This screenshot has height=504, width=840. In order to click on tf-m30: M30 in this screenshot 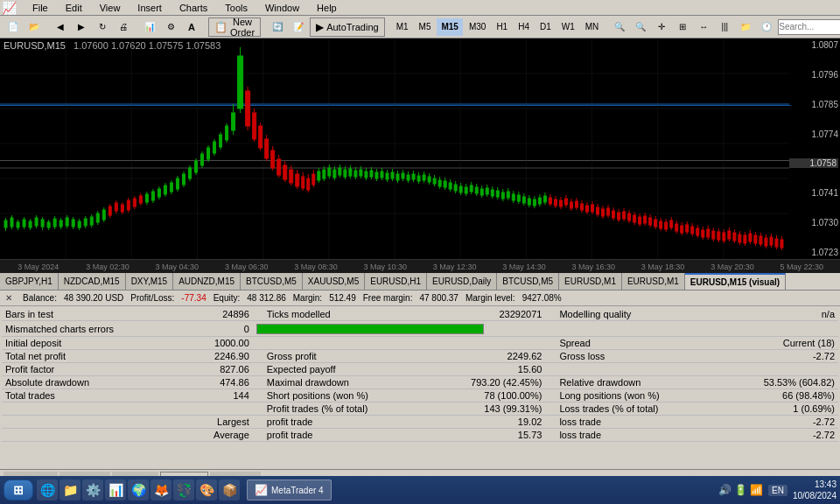, I will do `click(478, 27)`.